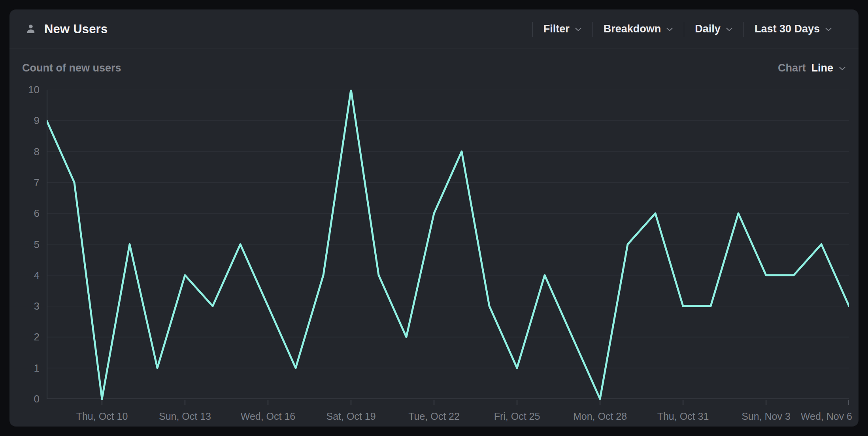 The width and height of the screenshot is (868, 436). Describe the element at coordinates (517, 416) in the screenshot. I see `x-axis-label: Fri, Oct 25` at that location.